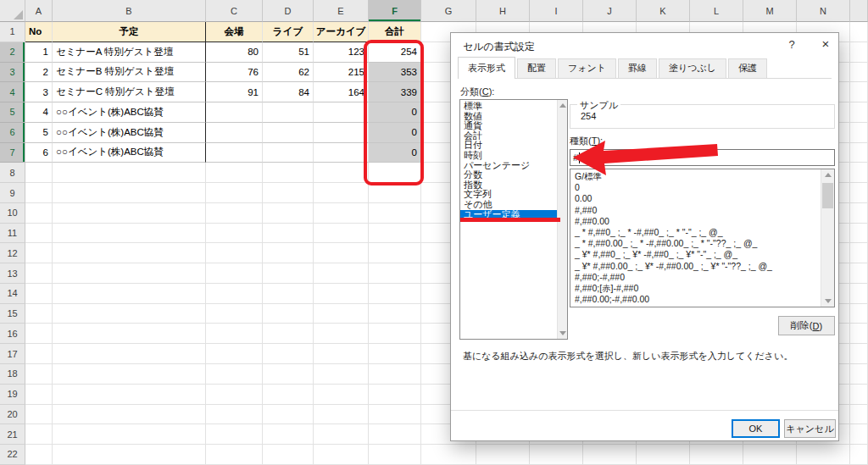 The width and height of the screenshot is (868, 465). Describe the element at coordinates (13, 53) in the screenshot. I see `row-header-2: 2` at that location.